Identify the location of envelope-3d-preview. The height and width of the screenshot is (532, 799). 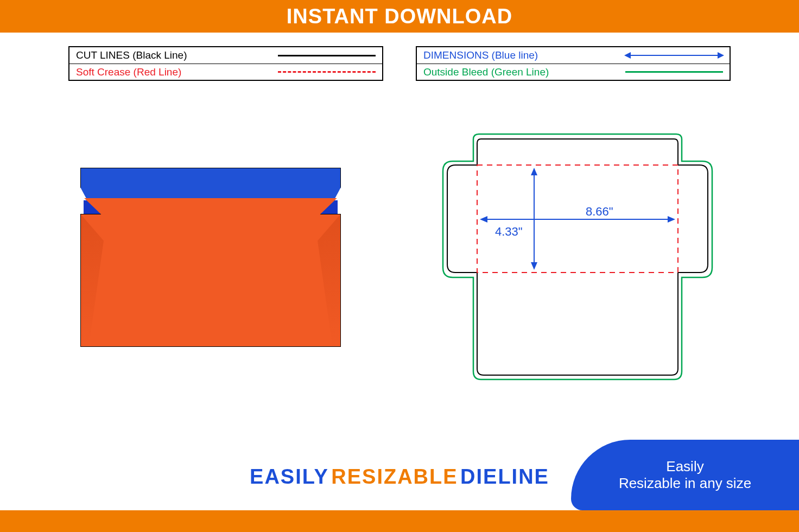
(211, 257).